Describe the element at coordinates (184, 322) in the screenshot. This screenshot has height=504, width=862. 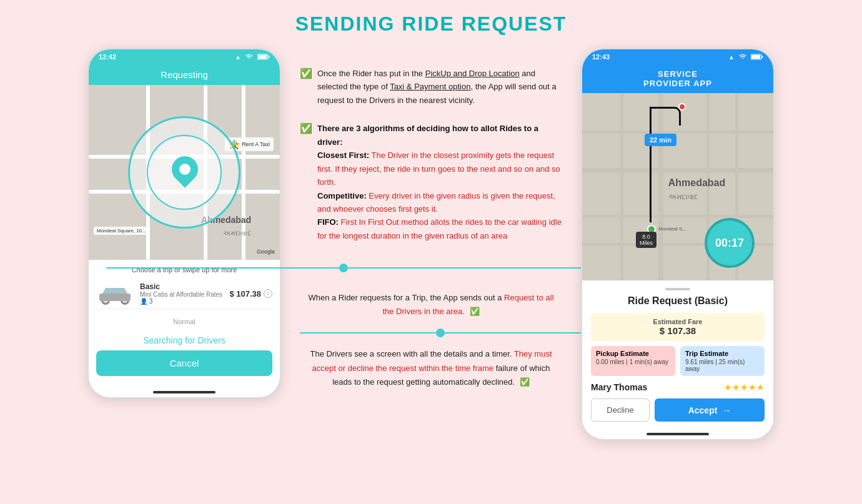
I see `next-option: Normal` at that location.